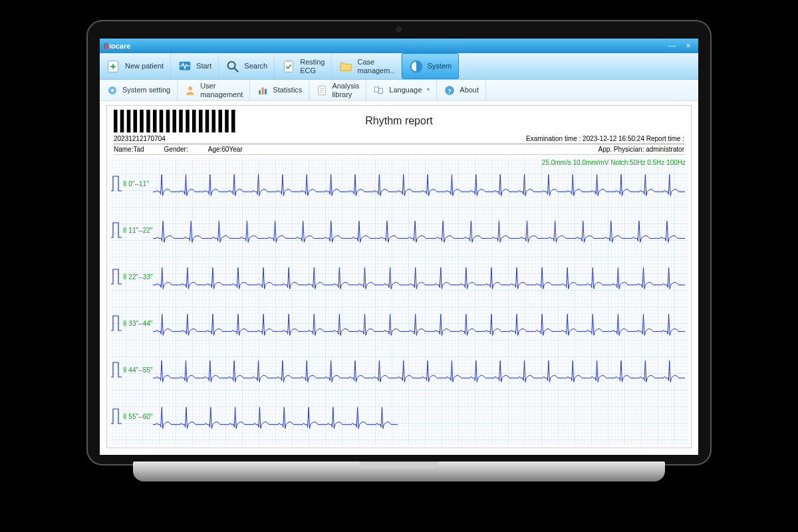 The image size is (798, 532). Describe the element at coordinates (263, 90) in the screenshot. I see `bar-chart-icon` at that location.